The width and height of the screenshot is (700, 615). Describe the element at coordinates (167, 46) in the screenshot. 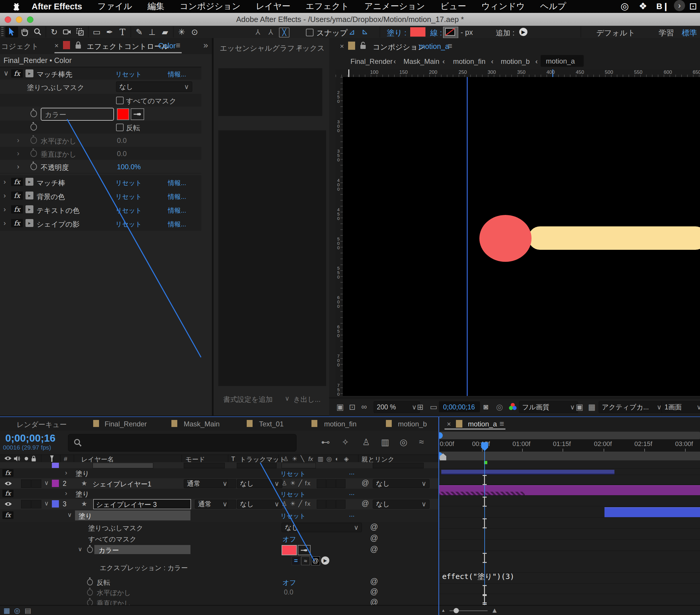

I see `tab-effect-controls-comp: Color` at that location.